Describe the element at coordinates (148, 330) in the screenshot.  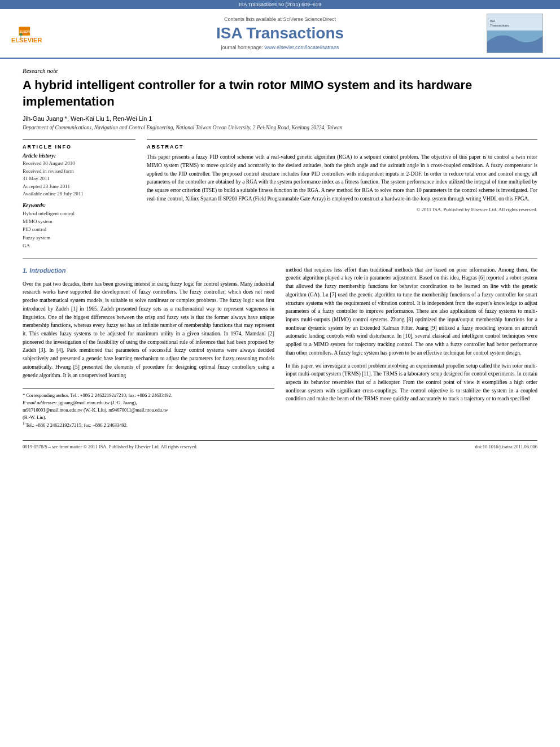
I see `introduction-col1-text: Over the past two decades, there has bee…` at that location.